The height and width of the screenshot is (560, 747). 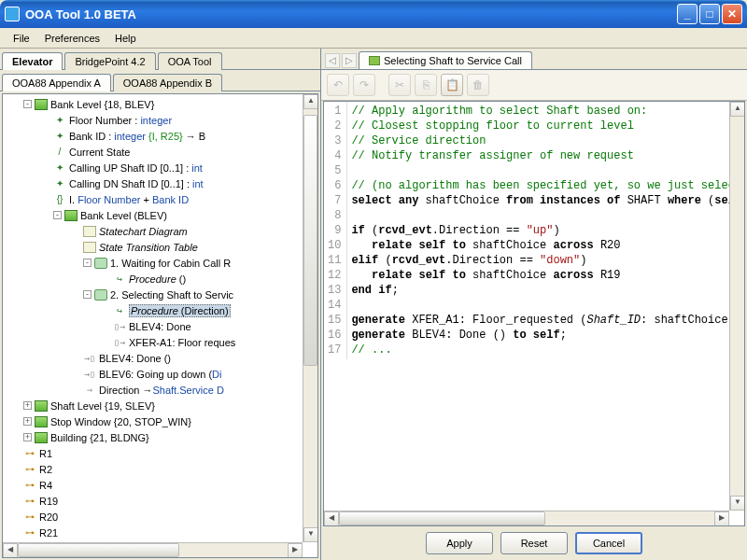 What do you see at coordinates (153, 246) in the screenshot?
I see `tree-row: State Transition Table` at bounding box center [153, 246].